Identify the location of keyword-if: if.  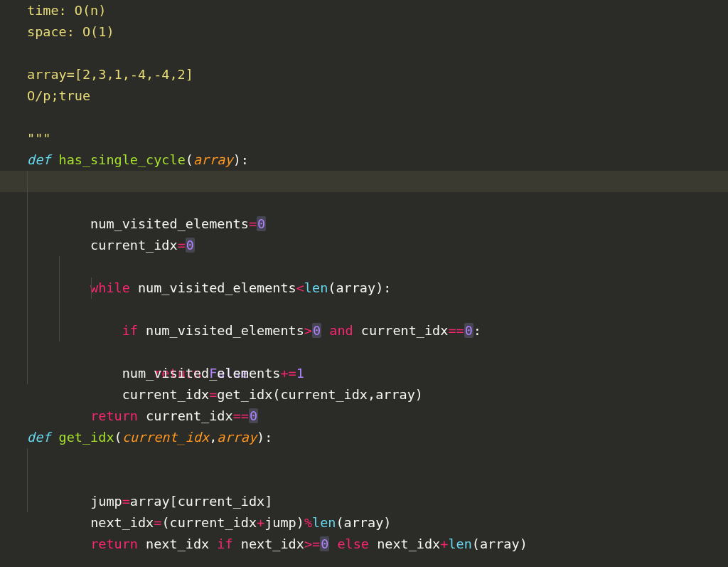
(225, 544).